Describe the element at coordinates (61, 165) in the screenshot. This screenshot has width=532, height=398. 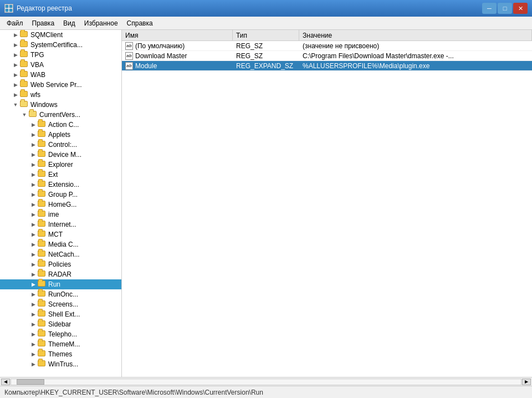
I see `tree-node-explorer: ▶Explorer` at that location.